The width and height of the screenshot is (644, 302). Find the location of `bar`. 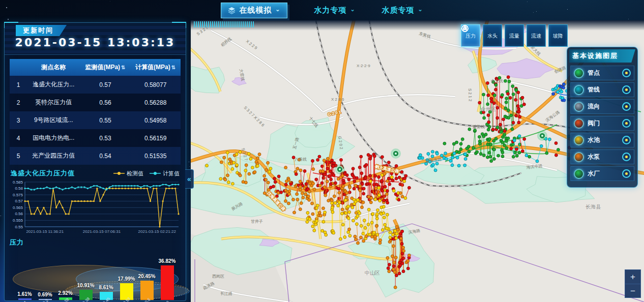

bar is located at coordinates (147, 290).